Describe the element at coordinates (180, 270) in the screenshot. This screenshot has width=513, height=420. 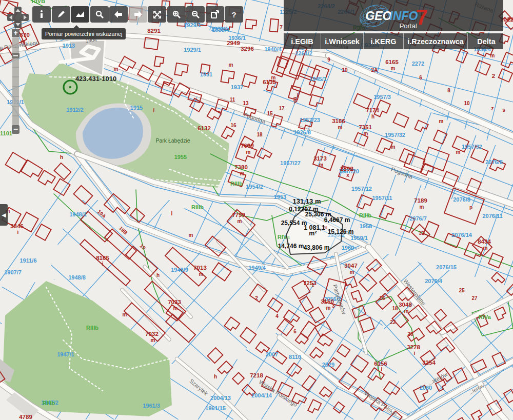
I see `svg-text: 1948/9` at that location.